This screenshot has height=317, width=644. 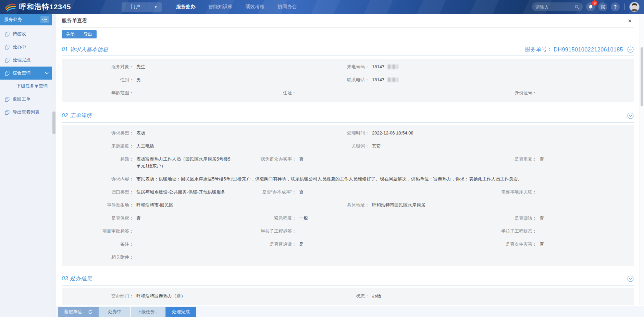 I want to click on field-label: 状态：, so click(x=338, y=296).